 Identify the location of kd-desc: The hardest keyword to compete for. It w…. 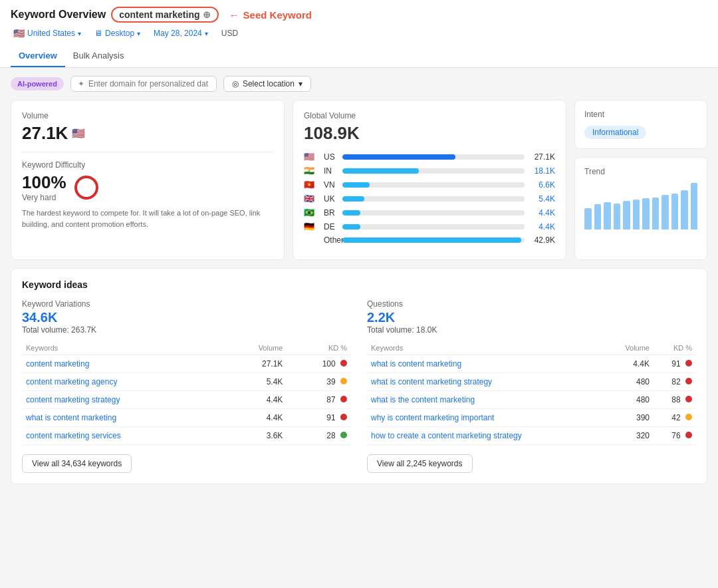
(148, 218).